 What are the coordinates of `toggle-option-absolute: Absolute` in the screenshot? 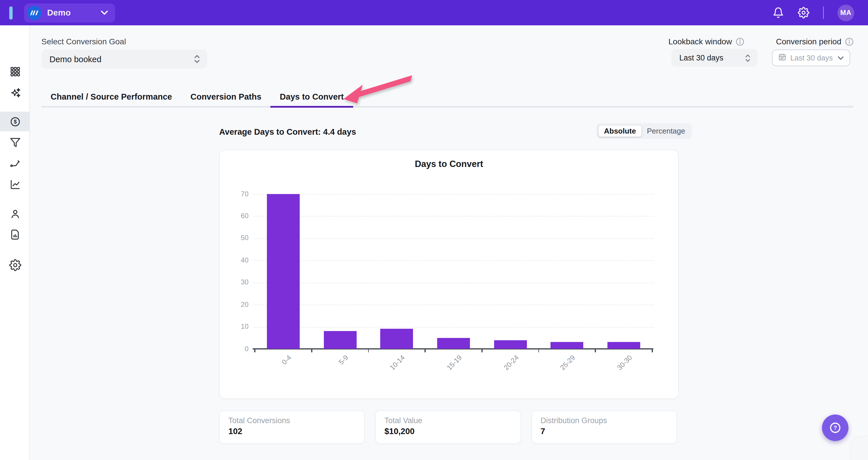 It's located at (620, 131).